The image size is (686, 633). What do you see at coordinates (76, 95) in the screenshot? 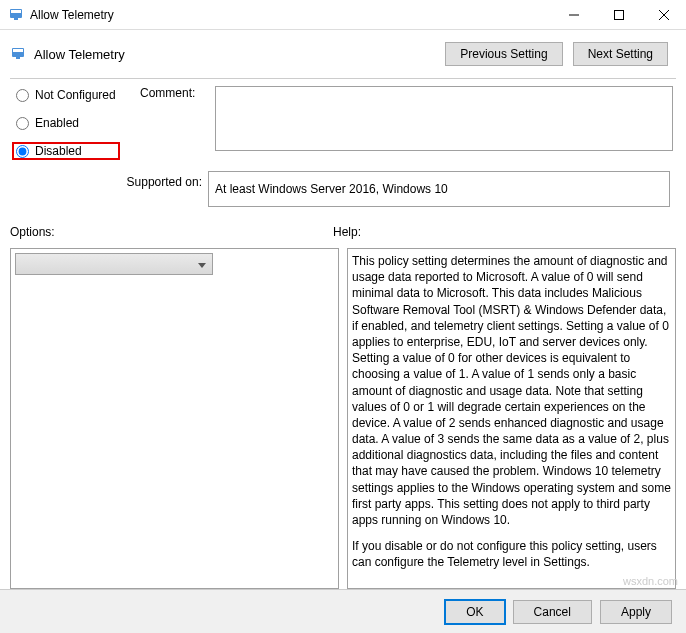
I see `radio-label: Not Configured` at bounding box center [76, 95].